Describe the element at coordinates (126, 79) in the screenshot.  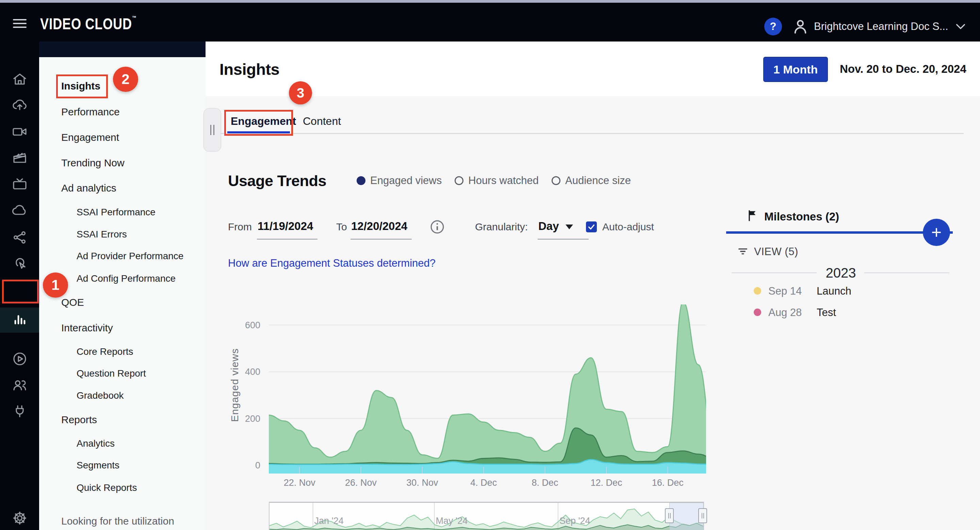
I see `annotation-step-2: 2` at that location.